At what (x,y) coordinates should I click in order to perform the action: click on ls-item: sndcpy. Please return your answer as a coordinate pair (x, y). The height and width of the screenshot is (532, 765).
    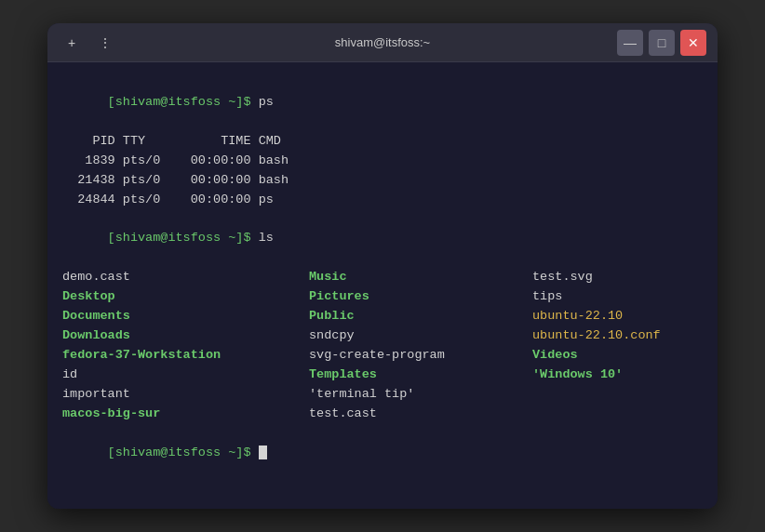
    Looking at the image, I should click on (421, 337).